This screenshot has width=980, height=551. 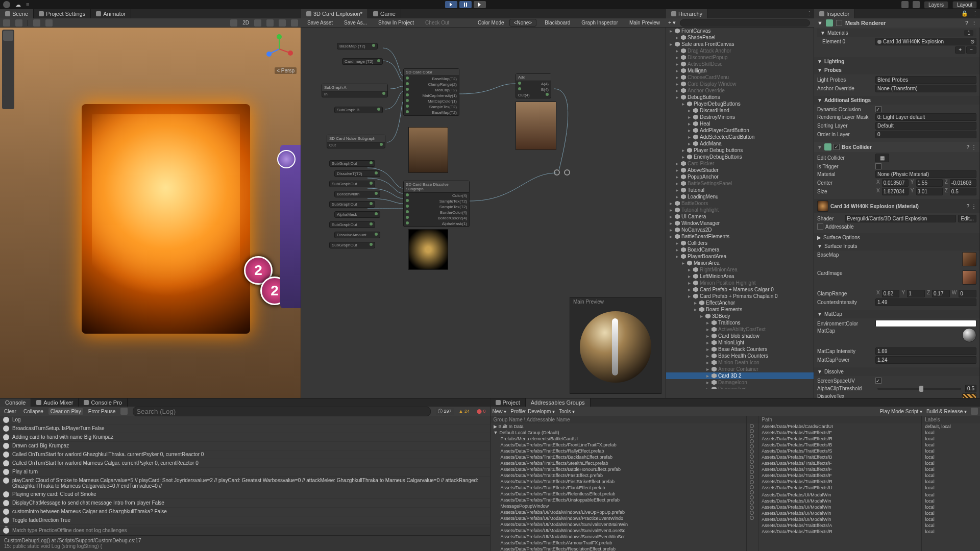 What do you see at coordinates (905, 5) in the screenshot?
I see `undo-icon` at bounding box center [905, 5].